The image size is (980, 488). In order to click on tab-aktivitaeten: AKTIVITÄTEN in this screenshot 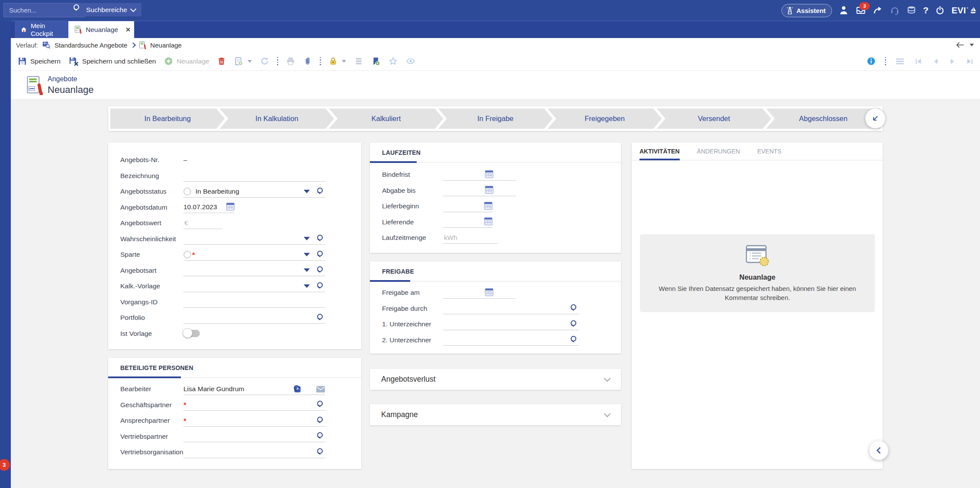, I will do `click(659, 151)`.